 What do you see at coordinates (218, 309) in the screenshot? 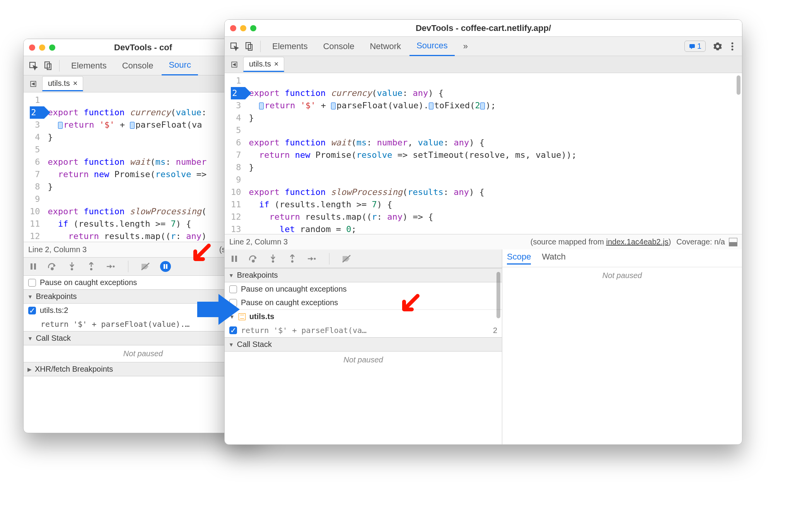
I see `annotation-blue-arrow` at bounding box center [218, 309].